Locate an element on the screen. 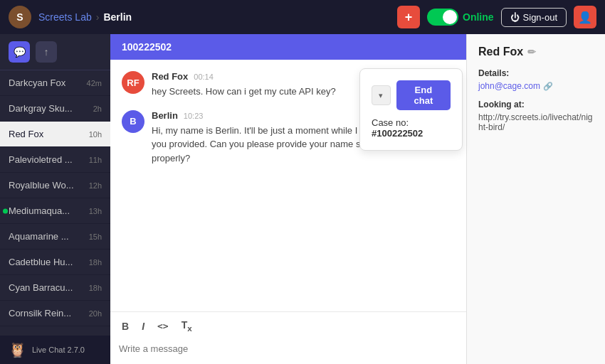 This screenshot has height=364, width=605. clear-button: Tx is located at coordinates (186, 326).